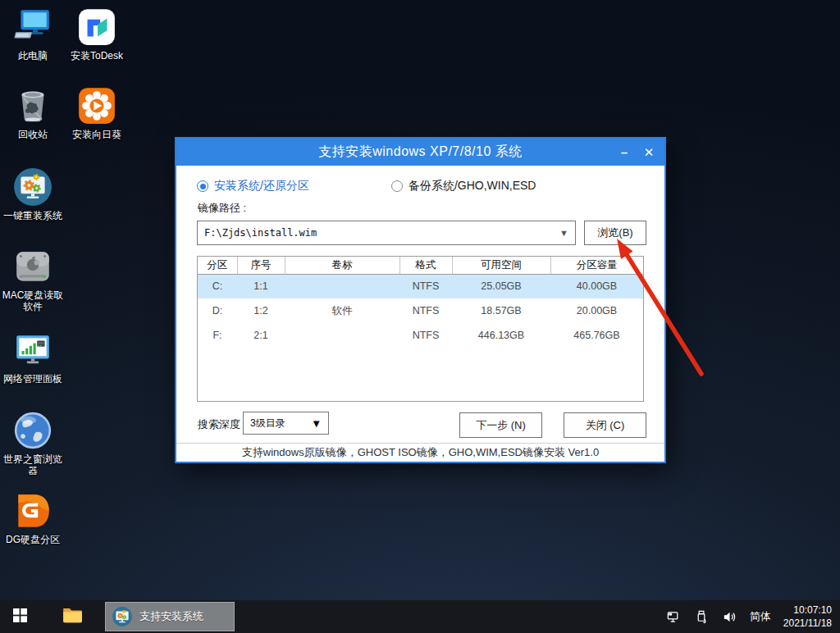  Describe the element at coordinates (366, 186) in the screenshot. I see `mode-radio-group: 安装系统/还原分区 备份系统/GHO,WIN,ESD` at that location.